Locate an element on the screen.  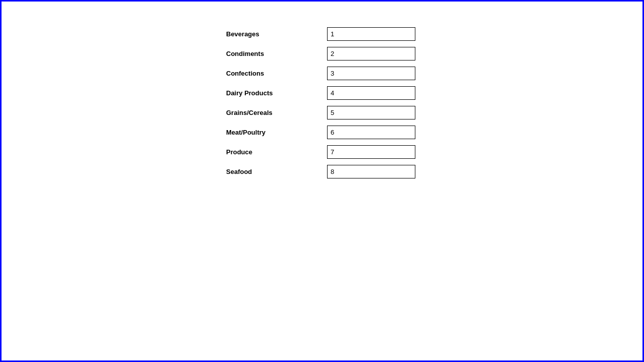
category-label-3: Confections is located at coordinates (277, 74).